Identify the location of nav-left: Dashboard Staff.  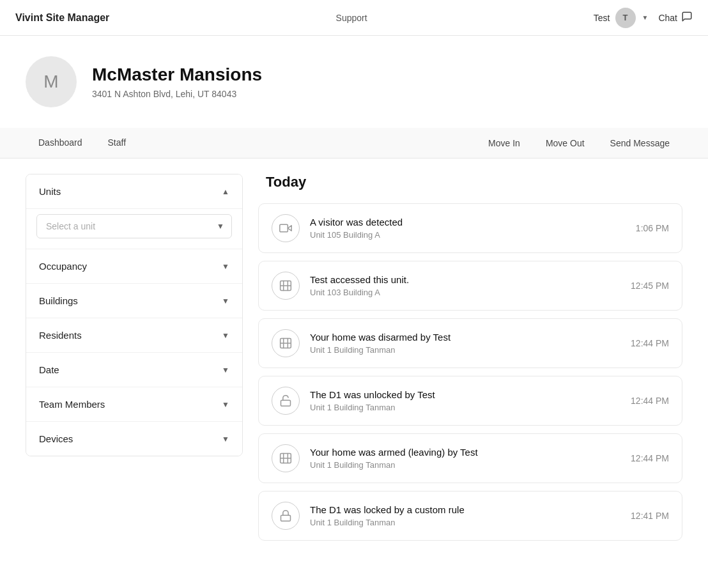
(82, 143).